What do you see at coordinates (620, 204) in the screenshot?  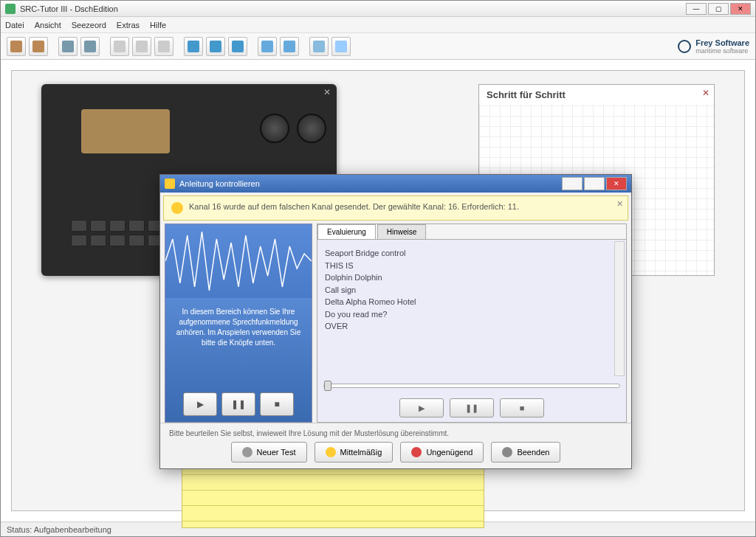 I see `hint-close-icon: ✕` at bounding box center [620, 204].